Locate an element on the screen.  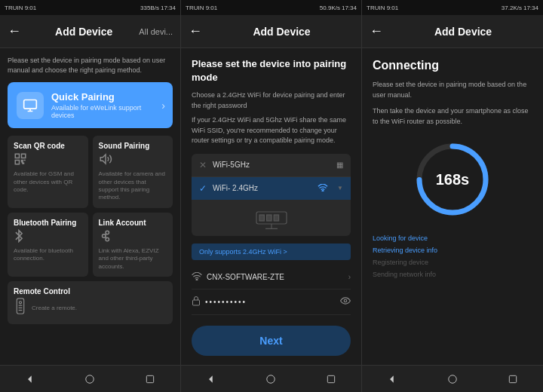
wifi-selector: ✕ WiFi-5GHz ▦ ✓ WiFi- 2.4GHz ▼ is located at coordinates (272, 194).